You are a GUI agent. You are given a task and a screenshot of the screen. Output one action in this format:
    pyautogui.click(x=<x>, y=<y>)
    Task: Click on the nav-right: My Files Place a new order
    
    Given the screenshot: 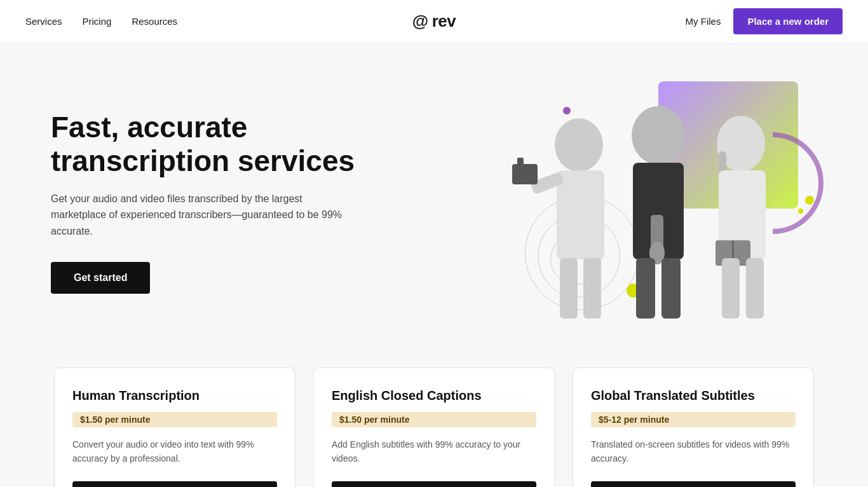 What is the action you would take?
    pyautogui.click(x=764, y=22)
    